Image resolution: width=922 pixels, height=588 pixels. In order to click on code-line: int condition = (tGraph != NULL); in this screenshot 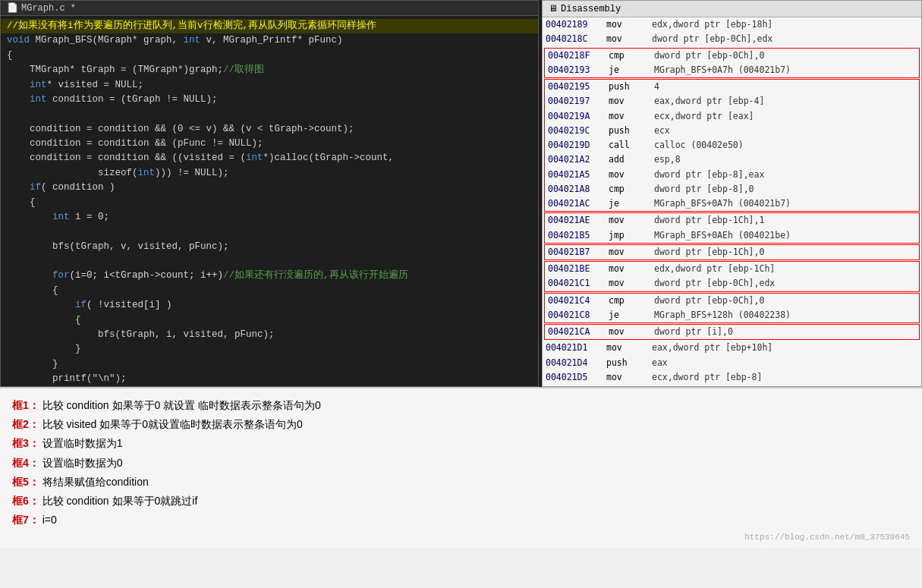, I will do `click(269, 100)`.